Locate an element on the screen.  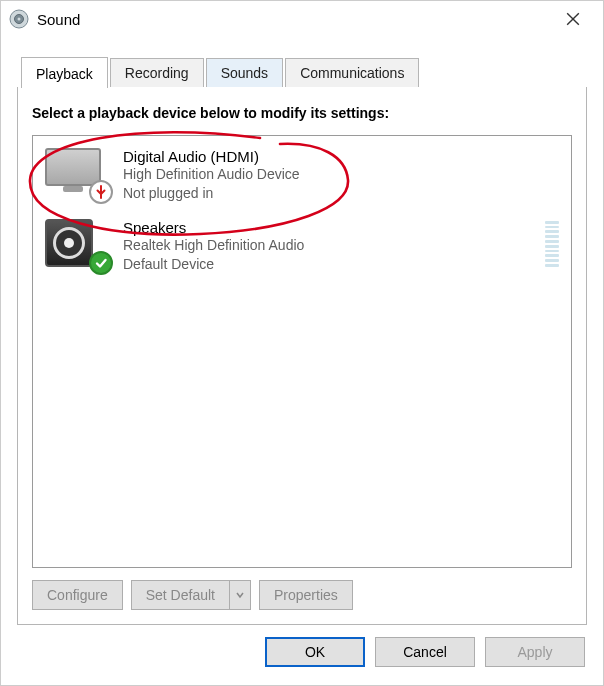
device-row-speakers: Speakers Realtek High Definition Audio D… is located at coordinates (302, 248).